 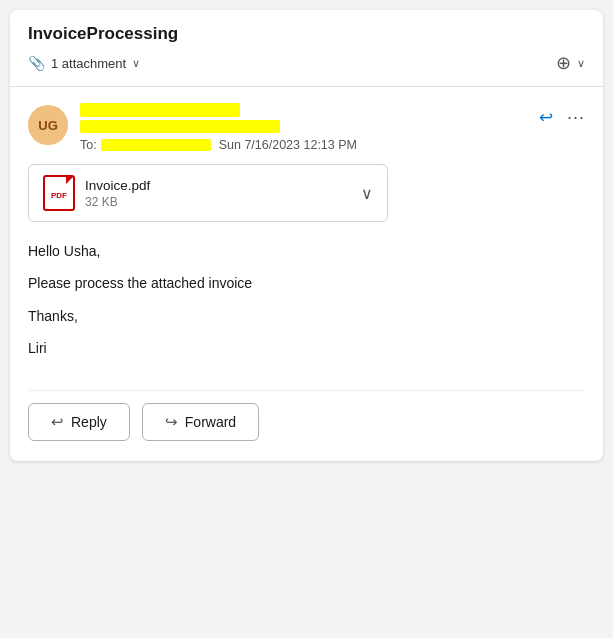 What do you see at coordinates (180, 126) in the screenshot?
I see `sender-email-redacted` at bounding box center [180, 126].